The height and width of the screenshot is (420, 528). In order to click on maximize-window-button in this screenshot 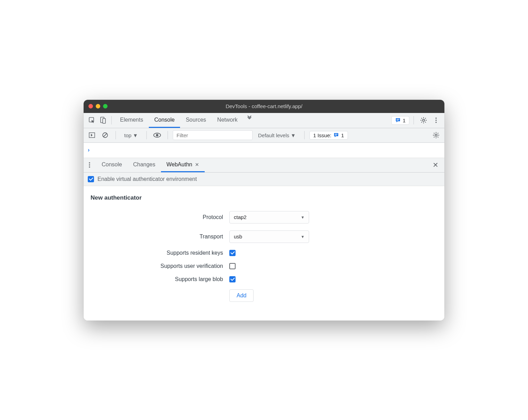, I will do `click(105, 106)`.